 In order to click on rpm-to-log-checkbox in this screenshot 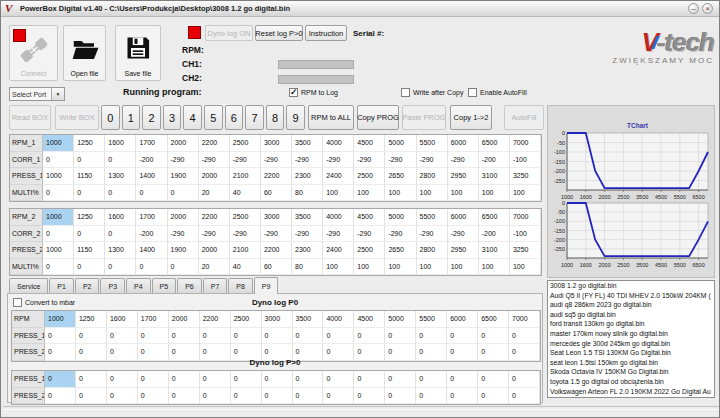, I will do `click(294, 92)`.